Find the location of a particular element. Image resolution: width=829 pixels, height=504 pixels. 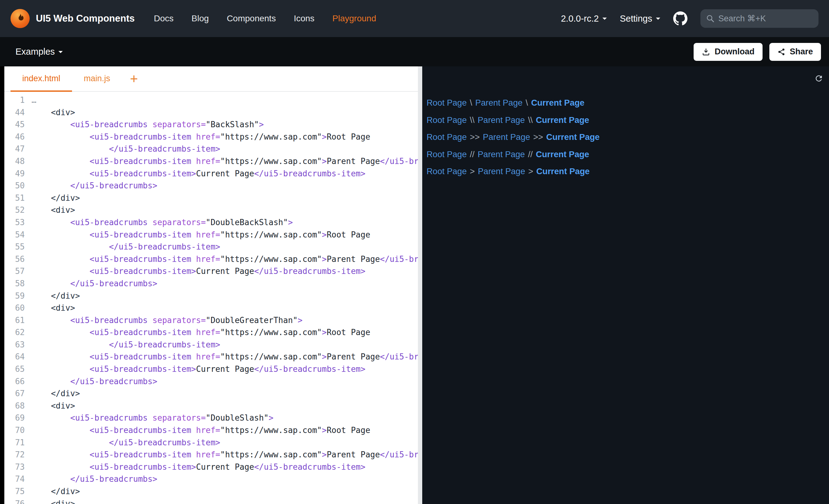

breadcrumb-row: Root Page>>Parent Page>>Current Page is located at coordinates (628, 137).